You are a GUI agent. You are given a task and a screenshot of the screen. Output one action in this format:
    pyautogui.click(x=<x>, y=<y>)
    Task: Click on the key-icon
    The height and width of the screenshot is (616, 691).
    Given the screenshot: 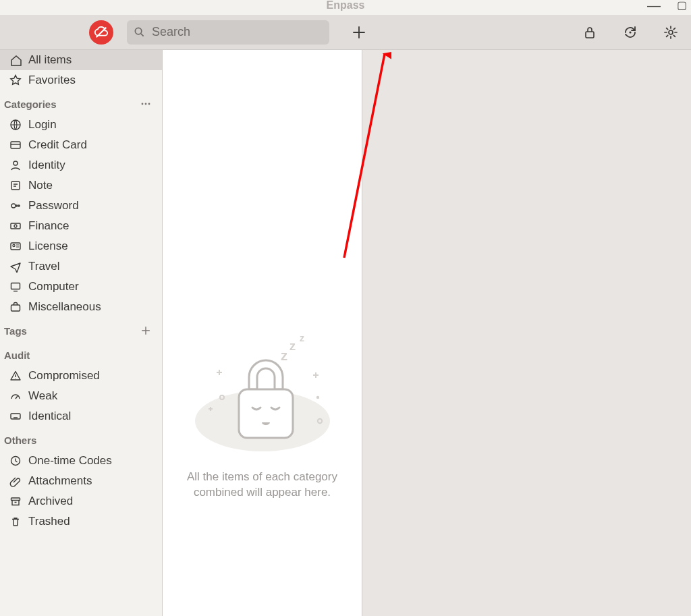 What is the action you would take?
    pyautogui.click(x=16, y=206)
    